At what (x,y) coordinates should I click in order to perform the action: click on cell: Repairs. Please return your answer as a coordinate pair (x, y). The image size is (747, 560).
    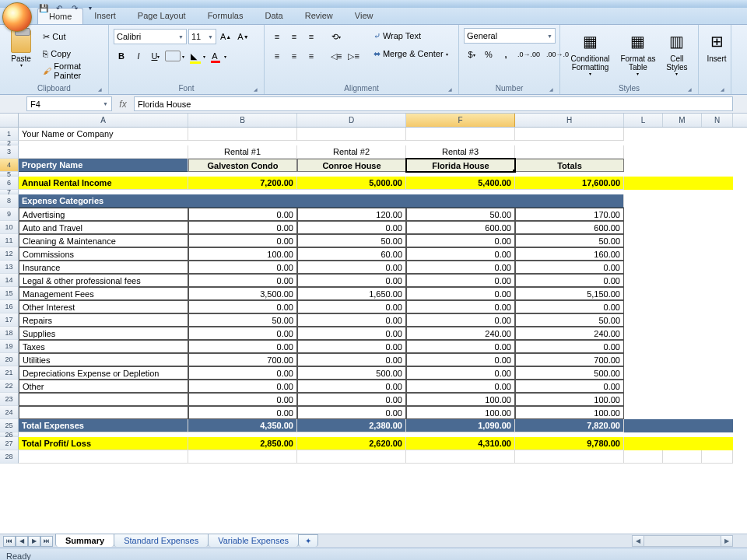
    Looking at the image, I should click on (103, 320).